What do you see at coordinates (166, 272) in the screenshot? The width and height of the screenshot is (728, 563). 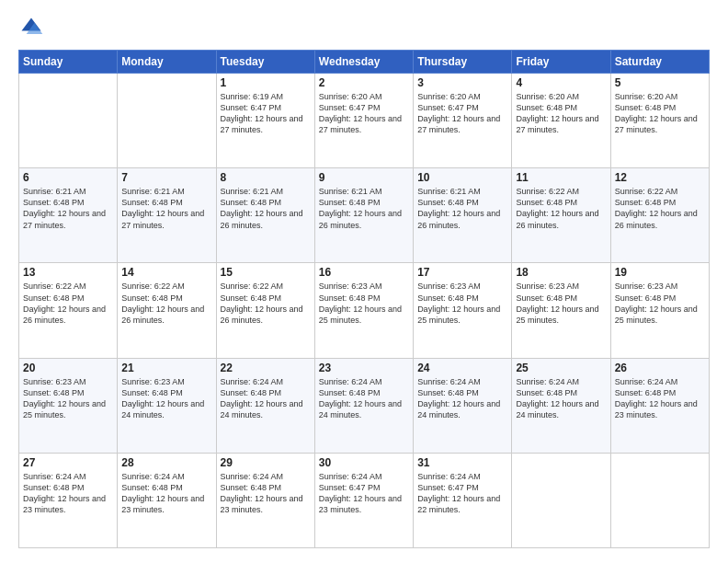 I see `day-number: 14` at bounding box center [166, 272].